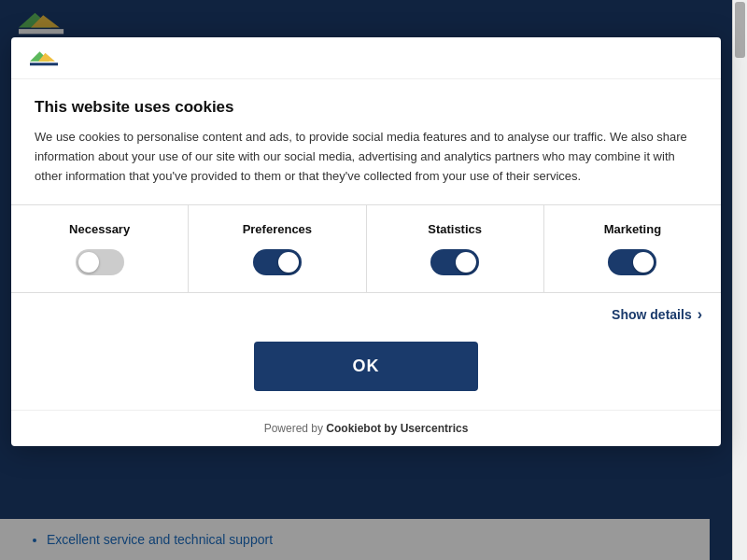  What do you see at coordinates (366, 315) in the screenshot?
I see `show-details-row: Show details ›` at bounding box center [366, 315].